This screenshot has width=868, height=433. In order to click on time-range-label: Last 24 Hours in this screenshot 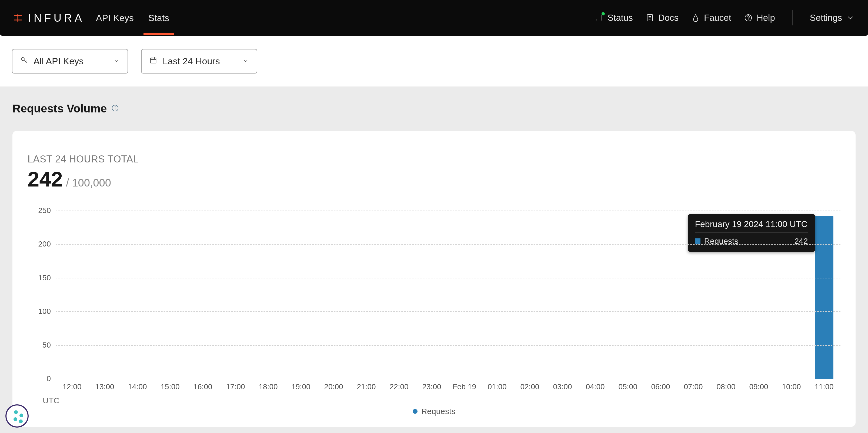, I will do `click(191, 61)`.